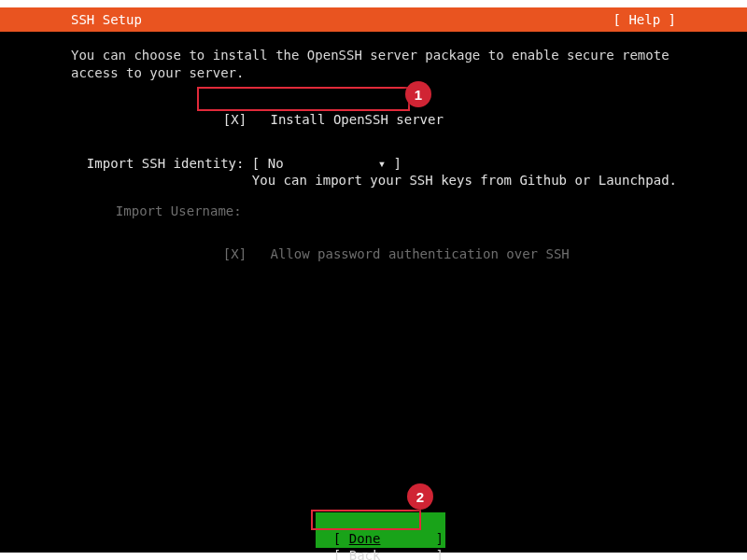  I want to click on intro-line-1: You can choose to install the OpenSSH se…, so click(381, 56).